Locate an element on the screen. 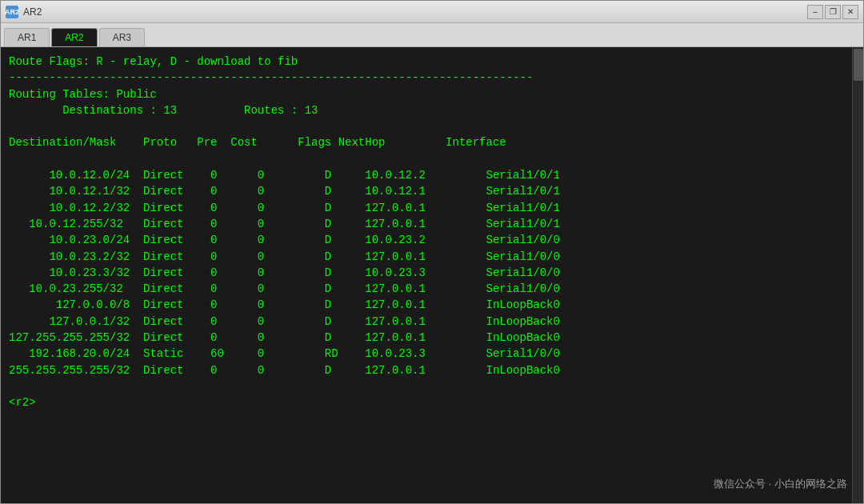  scrollbar is located at coordinates (858, 275).